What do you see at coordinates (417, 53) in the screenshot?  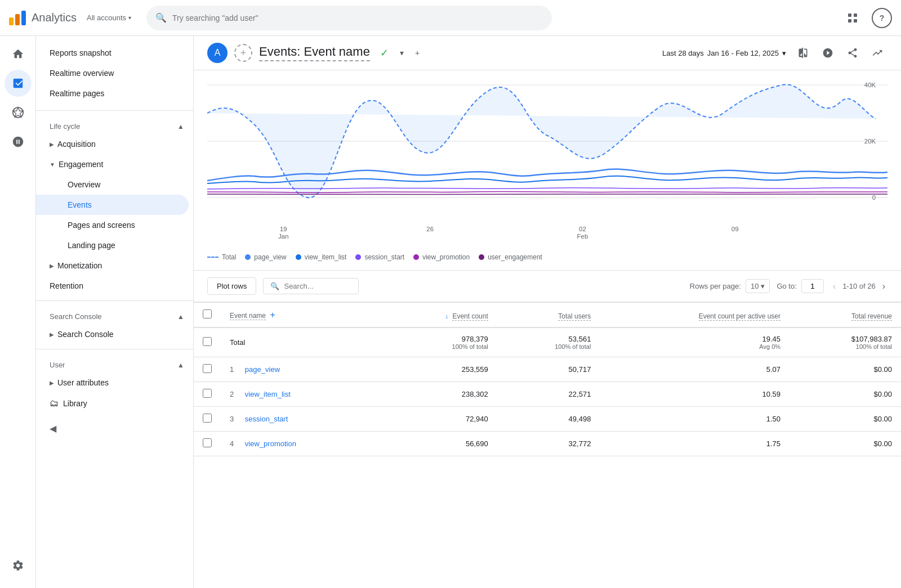 I see `title-add-button: +` at bounding box center [417, 53].